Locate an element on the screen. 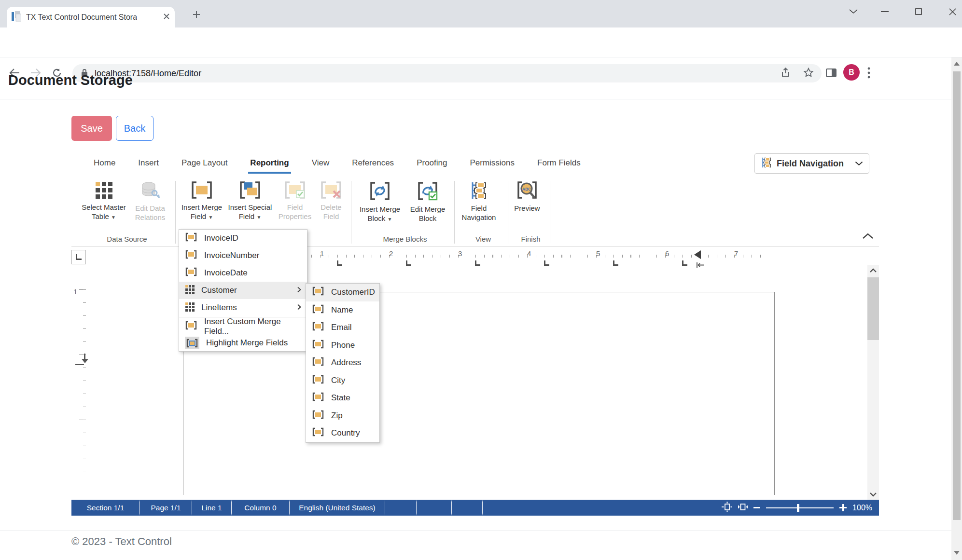 This screenshot has width=962, height=560. edit-data-relations-button: Edit Data Relations is located at coordinates (150, 202).